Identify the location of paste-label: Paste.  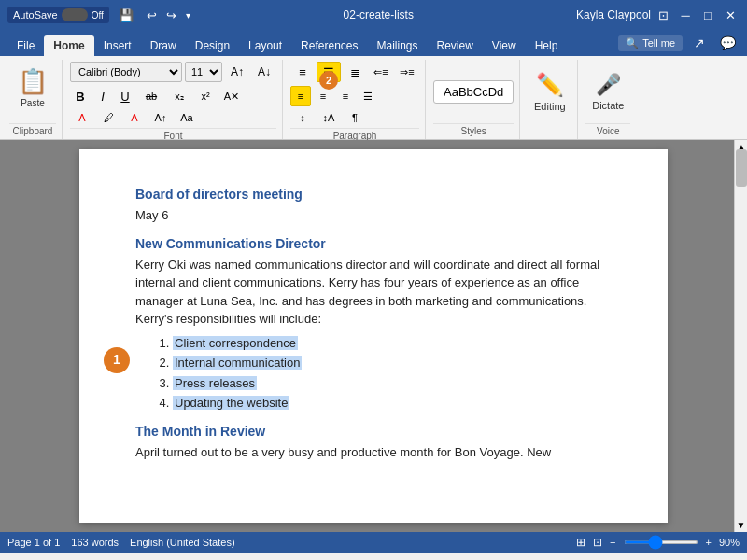
(33, 103).